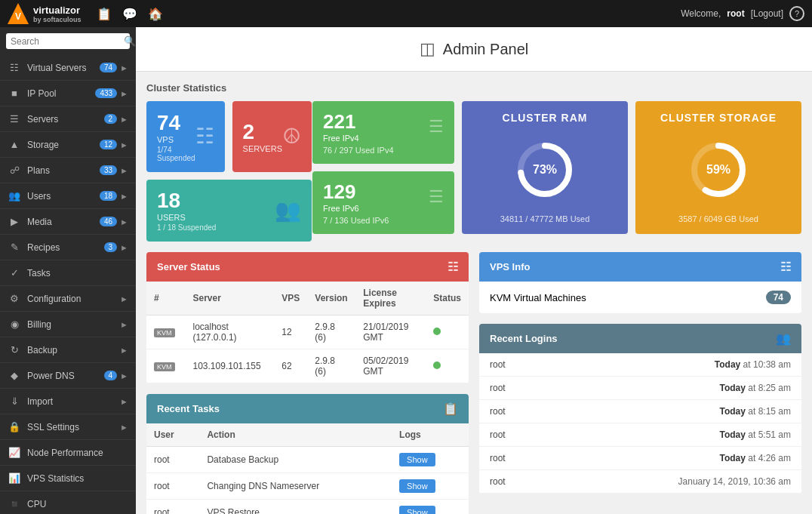 The width and height of the screenshot is (812, 514). I want to click on sidebar-label: CPU, so click(78, 504).